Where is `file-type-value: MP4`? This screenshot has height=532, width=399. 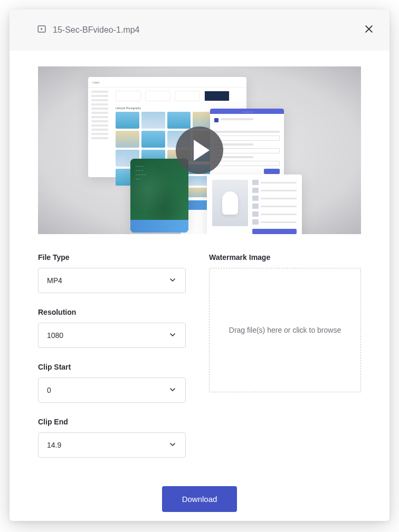
file-type-value: MP4 is located at coordinates (55, 280).